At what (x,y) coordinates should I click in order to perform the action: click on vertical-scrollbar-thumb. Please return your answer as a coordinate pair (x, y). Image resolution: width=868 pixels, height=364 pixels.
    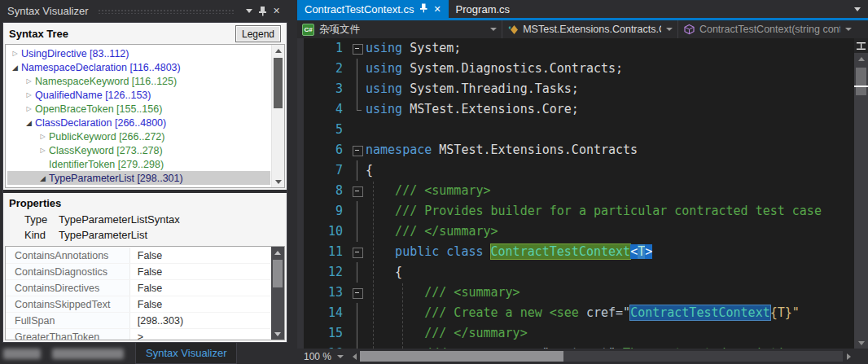
    Looking at the image, I should click on (861, 81).